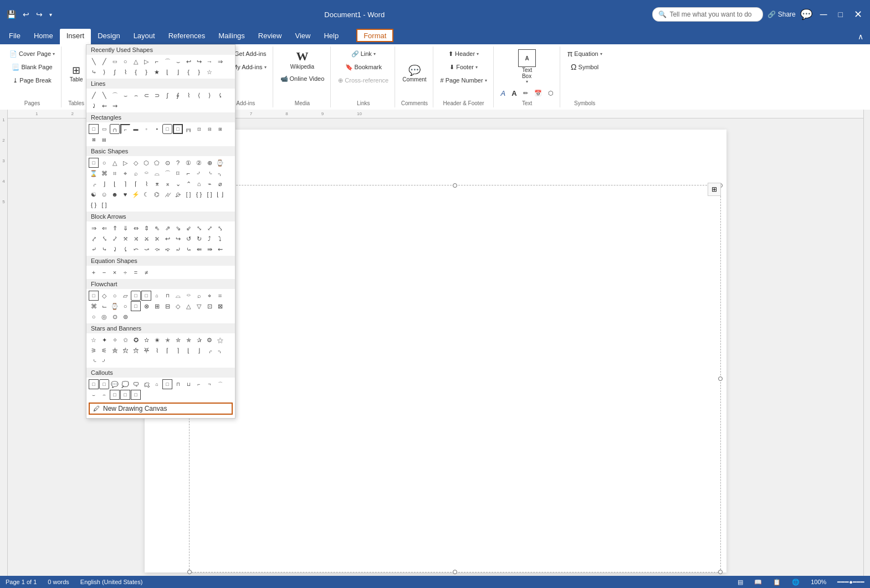 The image size is (870, 588). What do you see at coordinates (720, 379) in the screenshot?
I see `handle-right-center` at bounding box center [720, 379].